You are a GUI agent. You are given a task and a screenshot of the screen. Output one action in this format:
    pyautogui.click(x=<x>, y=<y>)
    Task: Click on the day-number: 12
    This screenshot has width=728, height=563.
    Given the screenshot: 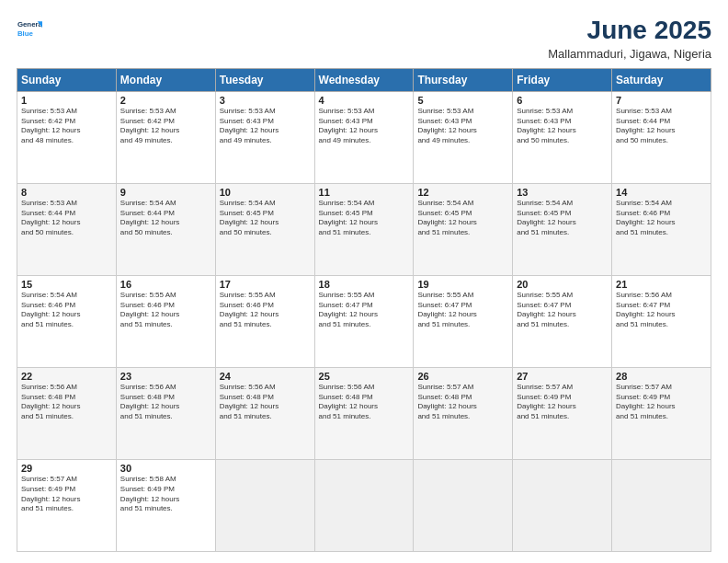 What is the action you would take?
    pyautogui.click(x=463, y=192)
    